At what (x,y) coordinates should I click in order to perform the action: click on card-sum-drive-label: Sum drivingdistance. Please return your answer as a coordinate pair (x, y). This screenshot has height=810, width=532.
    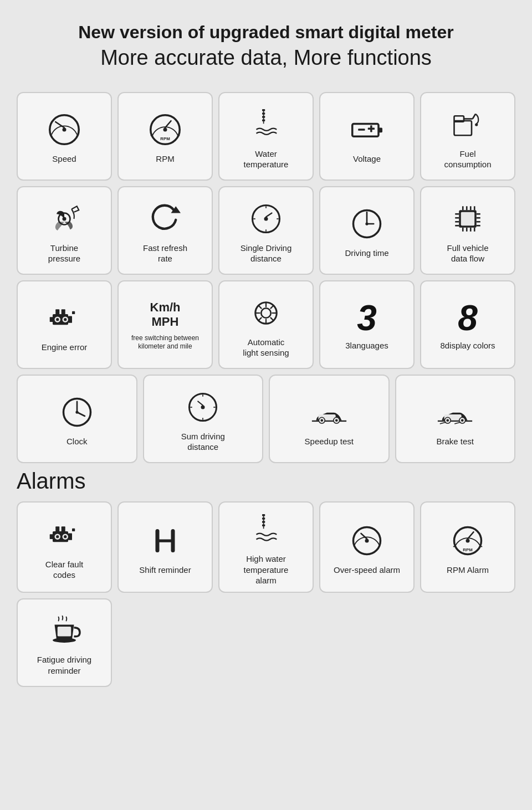
    Looking at the image, I should click on (203, 442).